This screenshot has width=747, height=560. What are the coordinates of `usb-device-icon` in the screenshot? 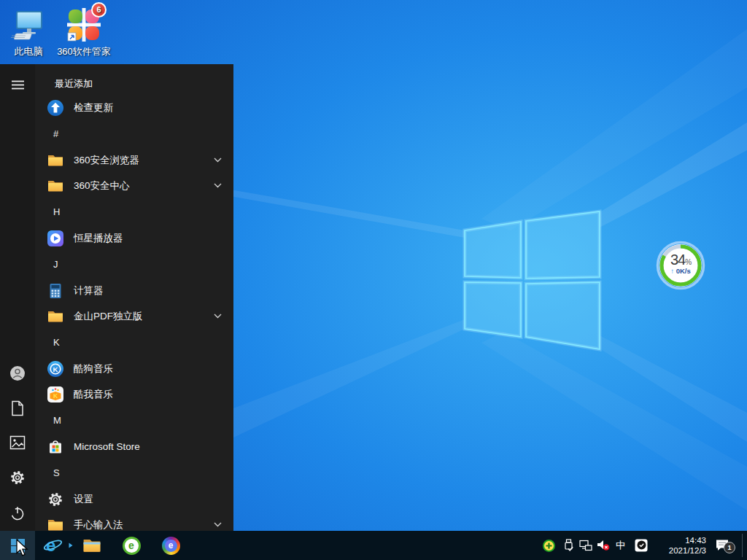 It's located at (569, 545).